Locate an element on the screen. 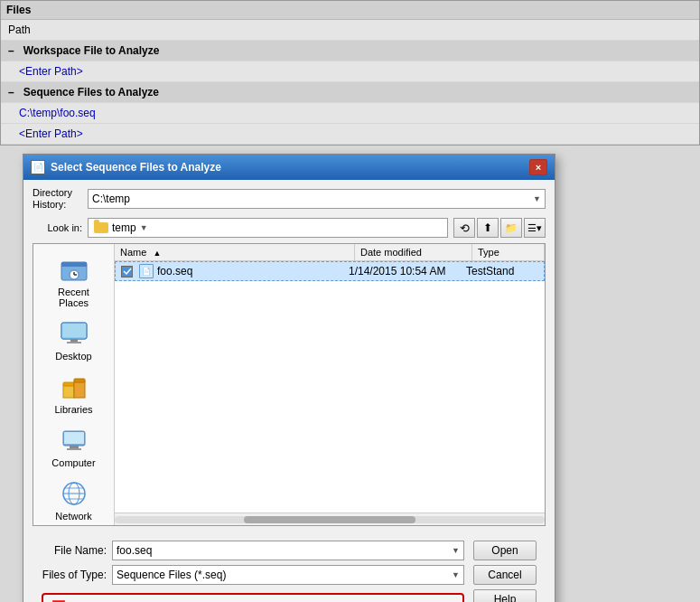 This screenshot has width=700, height=602. open-button: Open is located at coordinates (505, 550).